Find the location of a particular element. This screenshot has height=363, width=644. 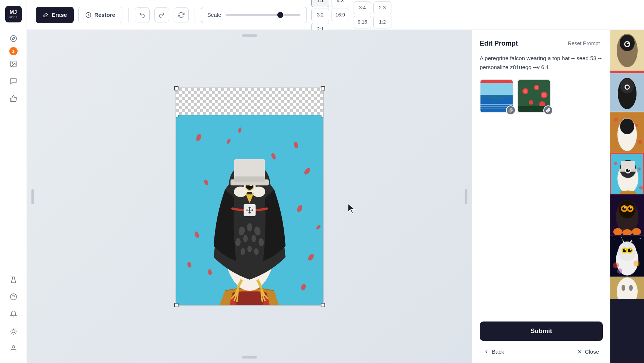

panel-footer: Back Close is located at coordinates (541, 351).